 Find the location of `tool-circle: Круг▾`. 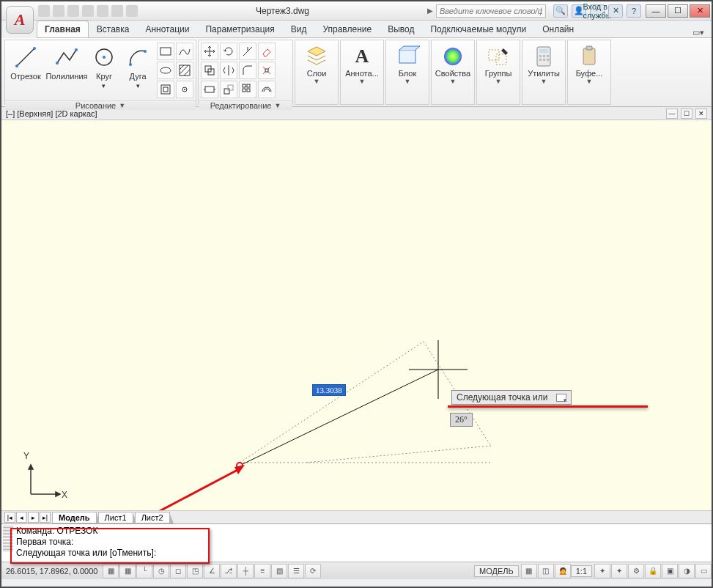

tool-circle: Круг▾ is located at coordinates (104, 66).